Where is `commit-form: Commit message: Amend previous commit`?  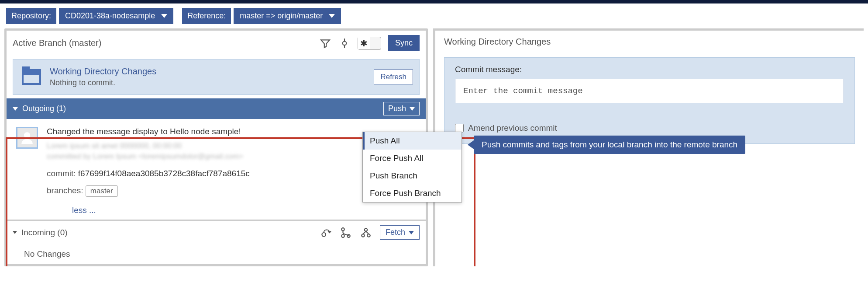 commit-form: Commit message: Amend previous commit is located at coordinates (650, 101).